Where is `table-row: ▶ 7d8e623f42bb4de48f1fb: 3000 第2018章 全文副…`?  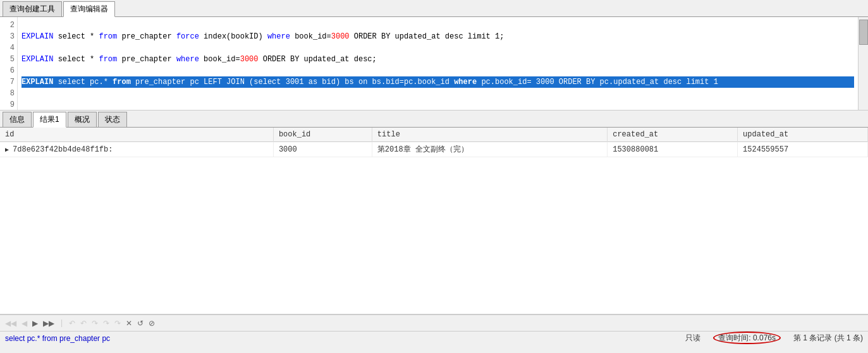
table-row: ▶ 7d8e623f42bb4de48f1fb: 3000 第2018章 全文副… is located at coordinates (434, 150).